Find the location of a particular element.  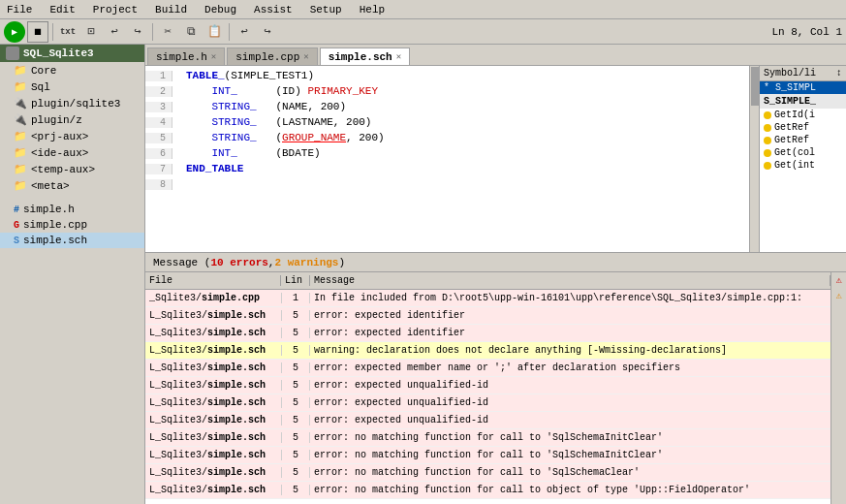

menu-assist: Assist is located at coordinates (273, 10).